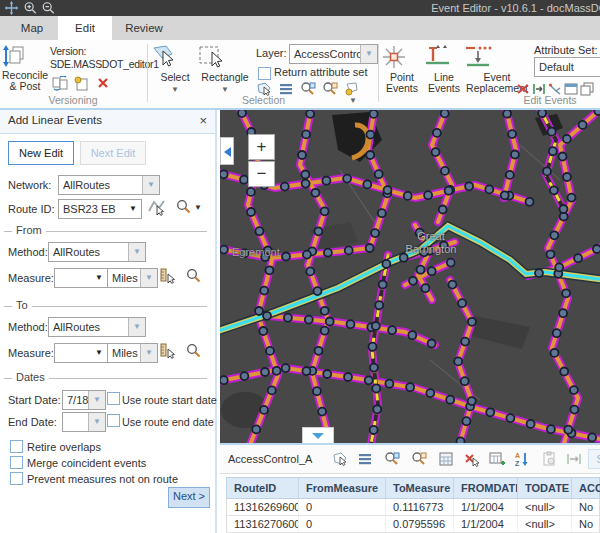 This screenshot has width=600, height=533. I want to click on reconcile-post-button: Reconcile & Post, so click(25, 68).